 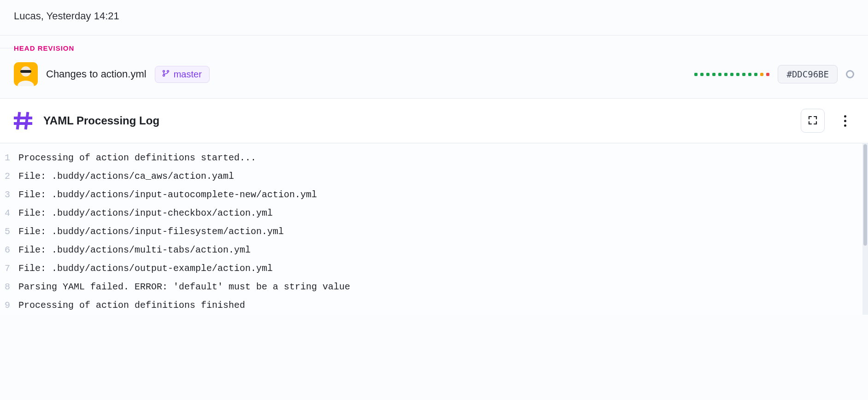 What do you see at coordinates (9, 287) in the screenshot?
I see `line-number: 8` at bounding box center [9, 287].